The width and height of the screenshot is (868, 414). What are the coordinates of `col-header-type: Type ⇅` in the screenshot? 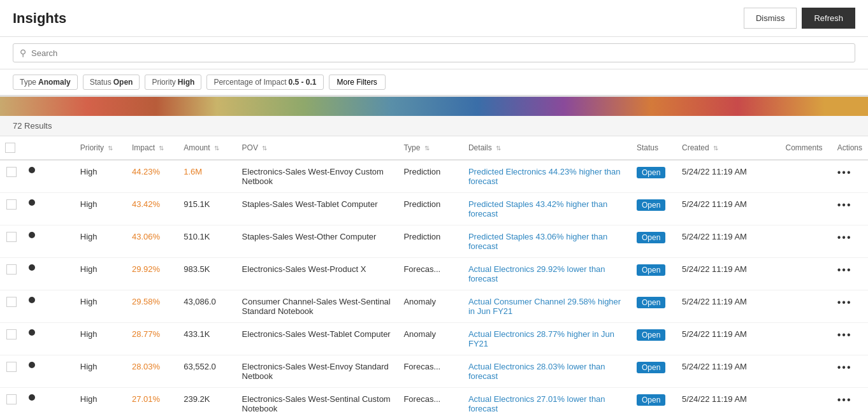 It's located at (431, 148).